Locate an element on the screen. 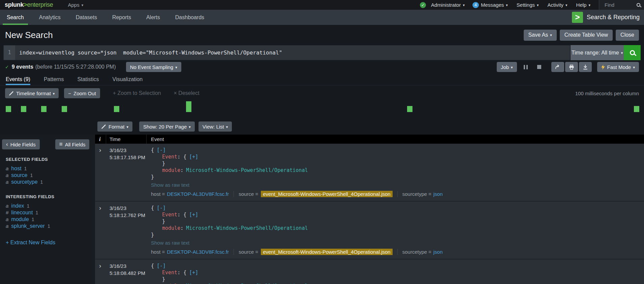 The image size is (644, 284). search-reporting-app-icon: > is located at coordinates (578, 17).